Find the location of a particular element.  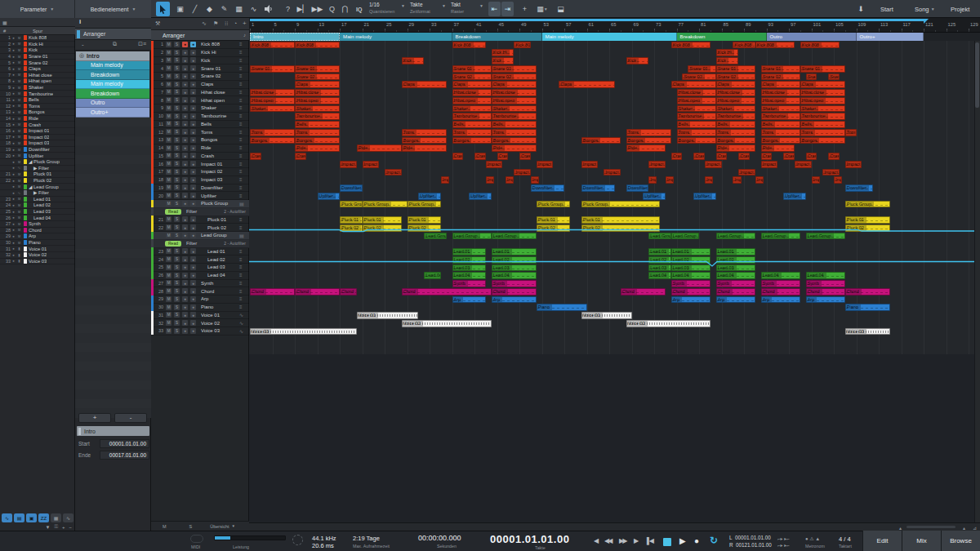

timeline-section-breakdown: Breakdown is located at coordinates (722, 37).